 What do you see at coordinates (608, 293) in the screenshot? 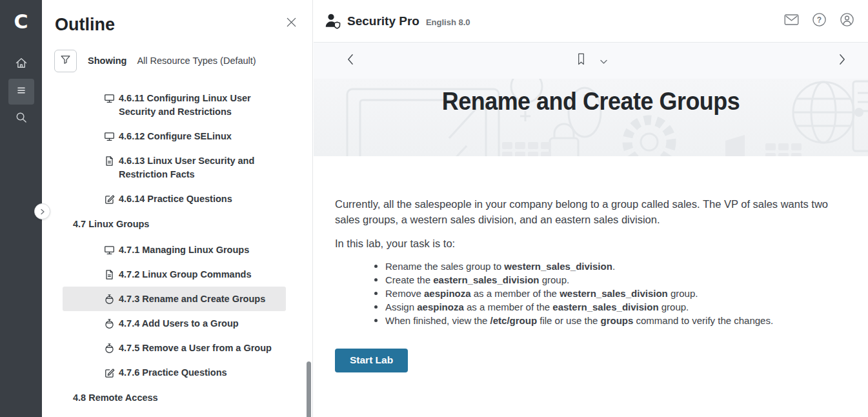
I see `task-list: Rename the sales group to western_sales_…` at bounding box center [608, 293].